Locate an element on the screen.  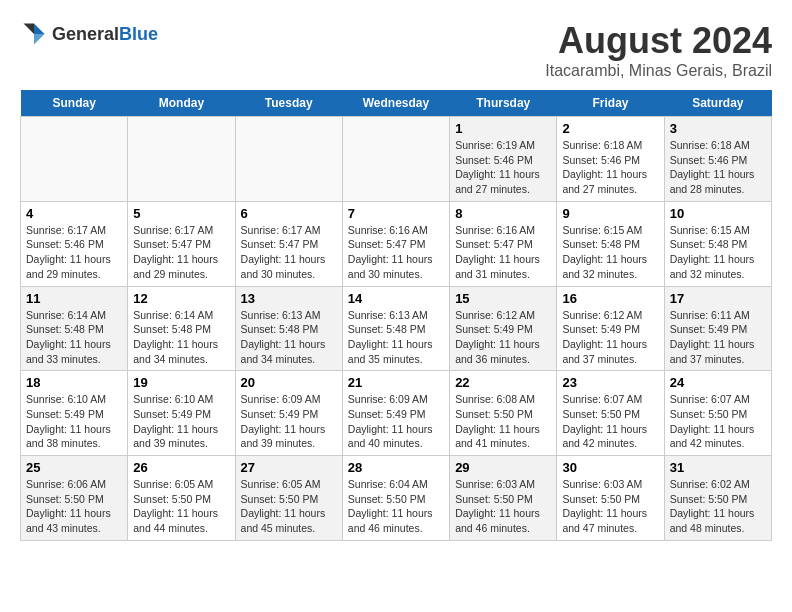
day-detail: Sunrise: 6:09 AM Sunset: 5:49 PM Dayligh… is located at coordinates (289, 422).